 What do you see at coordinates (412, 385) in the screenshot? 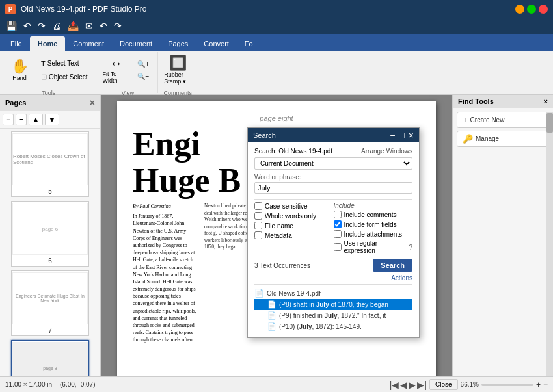
I see `next-page-button: ▶` at bounding box center [412, 385].